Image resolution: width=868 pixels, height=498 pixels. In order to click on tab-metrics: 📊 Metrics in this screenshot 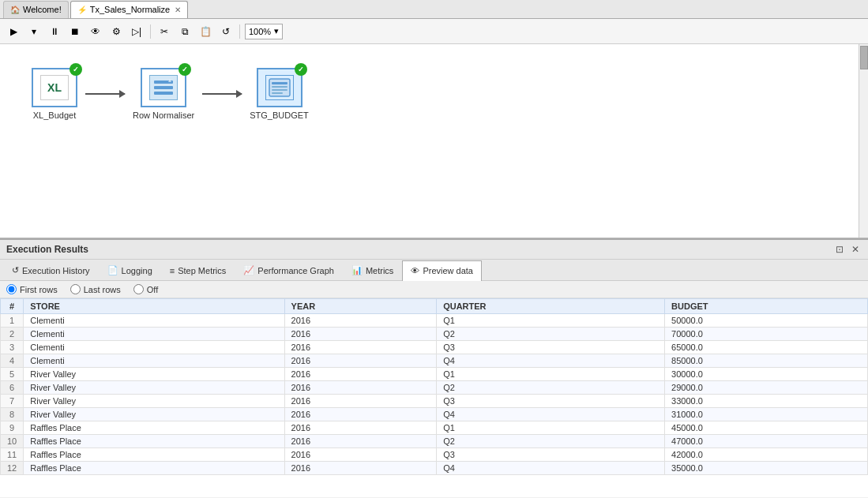, I will do `click(373, 270)`.